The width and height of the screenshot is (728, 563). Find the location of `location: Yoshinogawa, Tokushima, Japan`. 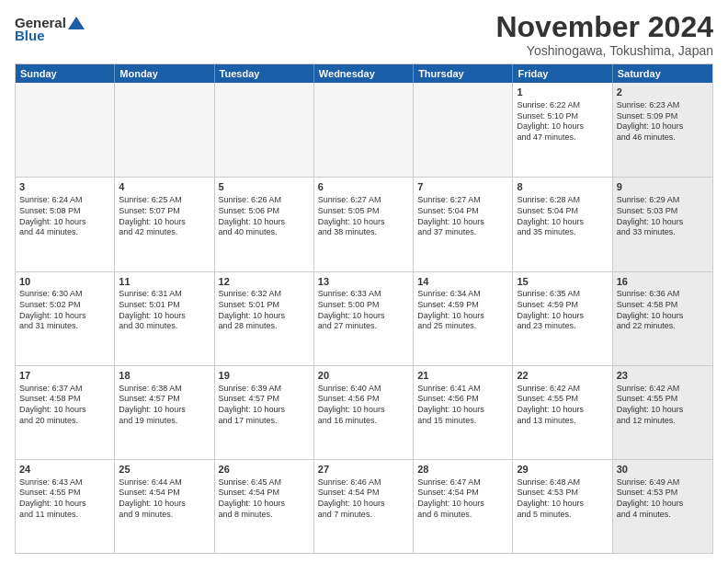

location: Yoshinogawa, Tokushima, Japan is located at coordinates (605, 51).